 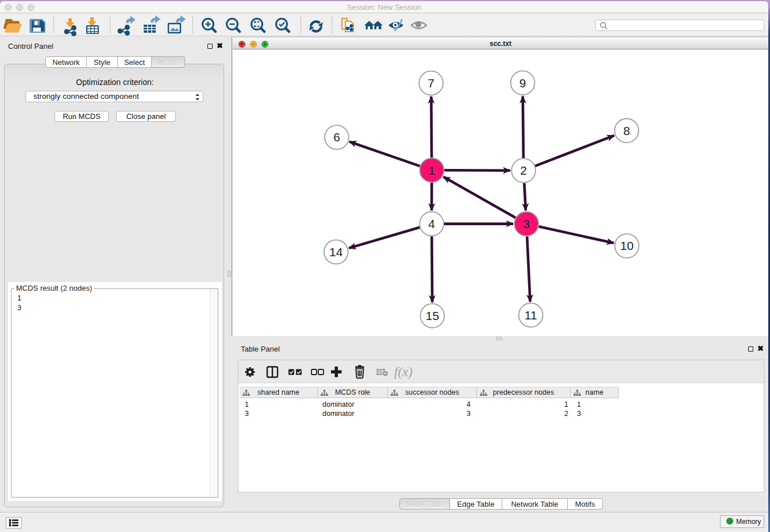 What do you see at coordinates (523, 170) in the screenshot?
I see `svg-text: 2` at bounding box center [523, 170].